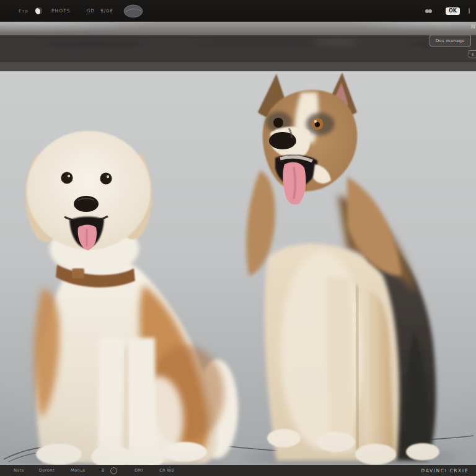  Describe the element at coordinates (103, 470) in the screenshot. I see `bottombar-item-b: B` at that location.